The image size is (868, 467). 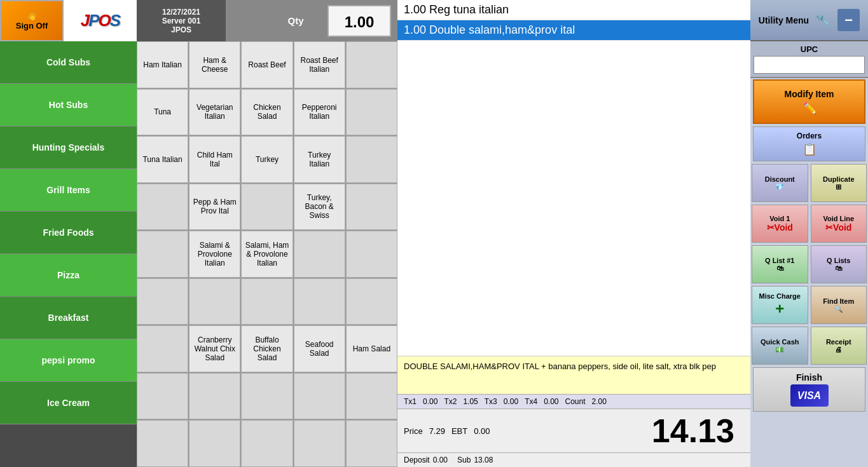 What do you see at coordinates (267, 112) in the screenshot?
I see `menu-item-chicken-salad: Chicken Salad` at bounding box center [267, 112].